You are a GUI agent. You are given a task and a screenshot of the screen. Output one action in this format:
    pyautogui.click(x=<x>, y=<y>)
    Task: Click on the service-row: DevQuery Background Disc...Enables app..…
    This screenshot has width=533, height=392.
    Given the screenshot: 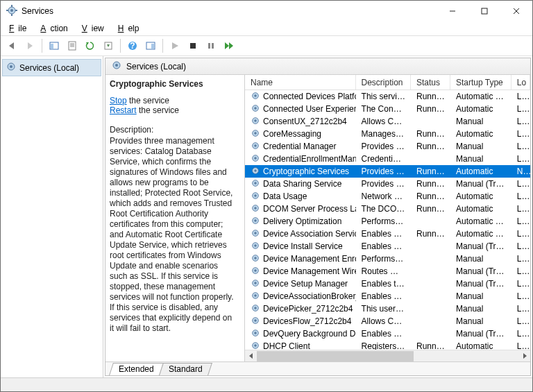 What is the action you would take?
    pyautogui.click(x=387, y=334)
    